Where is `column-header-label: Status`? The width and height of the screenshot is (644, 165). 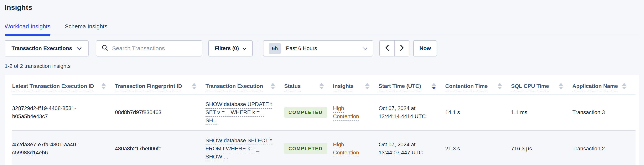
column-header-label: Status is located at coordinates (292, 86).